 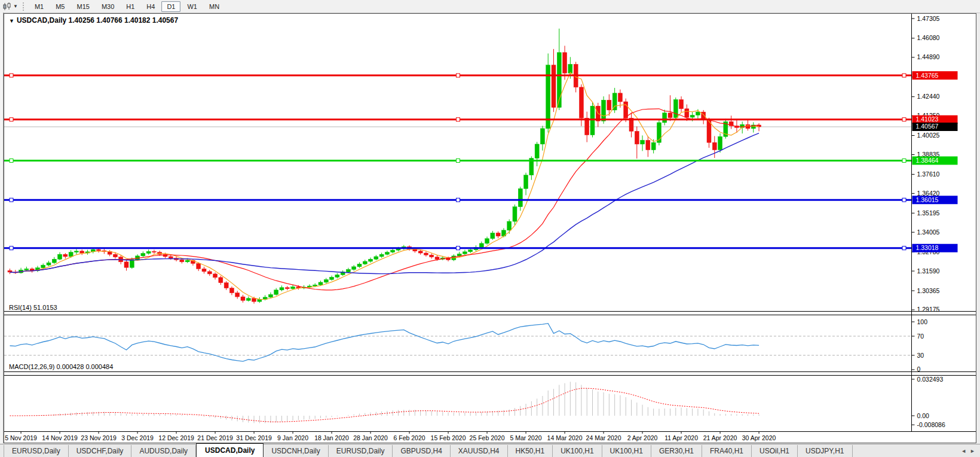 What do you see at coordinates (927, 200) in the screenshot?
I see `price-line-label: 1.36015` at bounding box center [927, 200].